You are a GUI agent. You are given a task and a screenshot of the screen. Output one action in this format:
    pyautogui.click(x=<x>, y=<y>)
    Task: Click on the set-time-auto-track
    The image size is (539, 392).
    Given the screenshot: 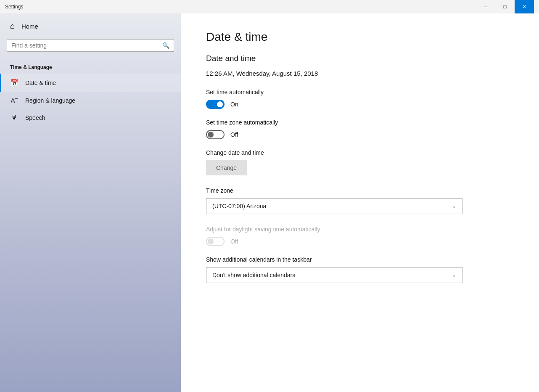 What is the action you would take?
    pyautogui.click(x=215, y=104)
    